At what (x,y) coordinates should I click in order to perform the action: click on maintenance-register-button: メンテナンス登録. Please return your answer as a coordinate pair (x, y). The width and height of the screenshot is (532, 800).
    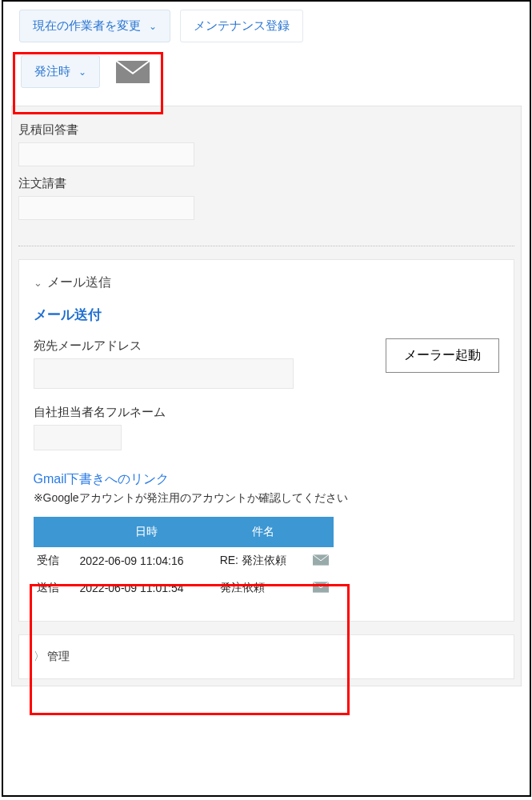
    Looking at the image, I should click on (242, 26).